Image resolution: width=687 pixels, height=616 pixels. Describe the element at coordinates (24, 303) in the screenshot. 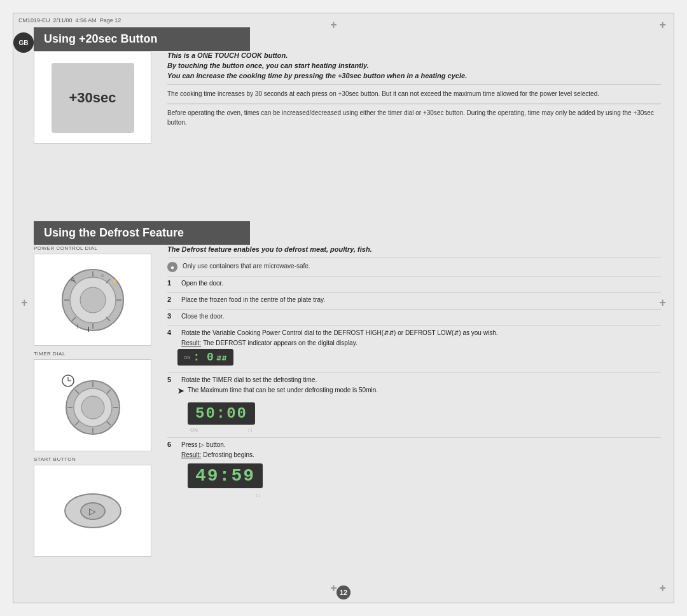

I see `cross-left-mid: +` at that location.